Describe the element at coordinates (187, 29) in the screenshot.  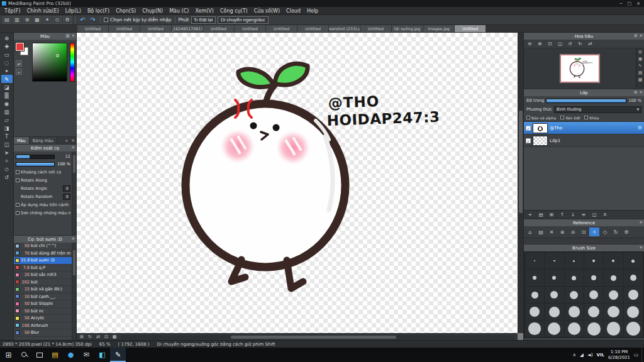
I see `document-tab: large_1624851798177.jpg` at that location.